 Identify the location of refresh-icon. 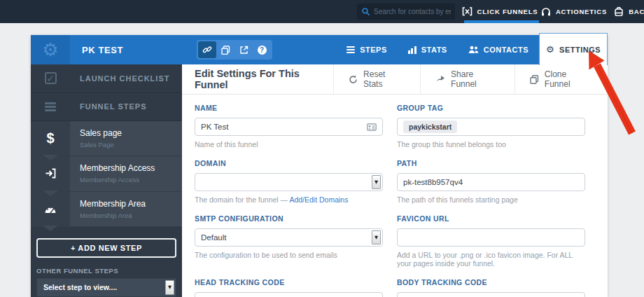
(353, 80).